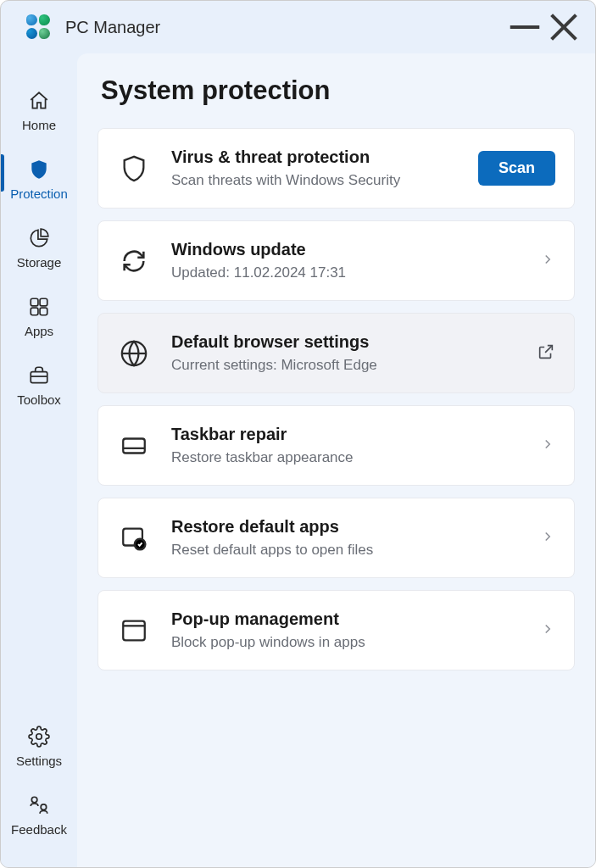 This screenshot has width=596, height=868. What do you see at coordinates (337, 91) in the screenshot?
I see `page-title: System protection` at bounding box center [337, 91].